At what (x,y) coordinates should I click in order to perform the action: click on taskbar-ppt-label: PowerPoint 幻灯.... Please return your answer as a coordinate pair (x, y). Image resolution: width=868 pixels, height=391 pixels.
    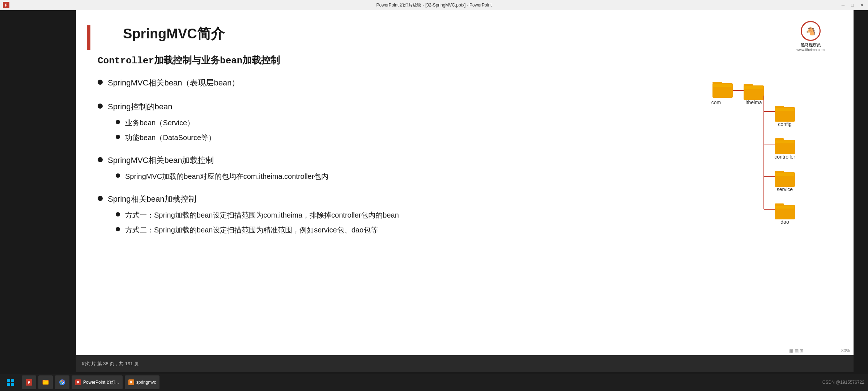
    Looking at the image, I should click on (101, 382).